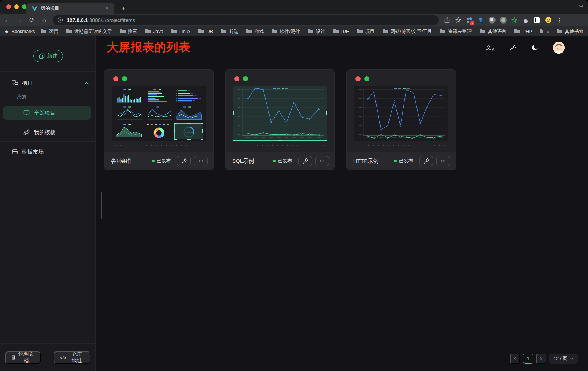 This screenshot has width=588, height=371. What do you see at coordinates (48, 72) in the screenshot?
I see `sidebar-divider` at bounding box center [48, 72].